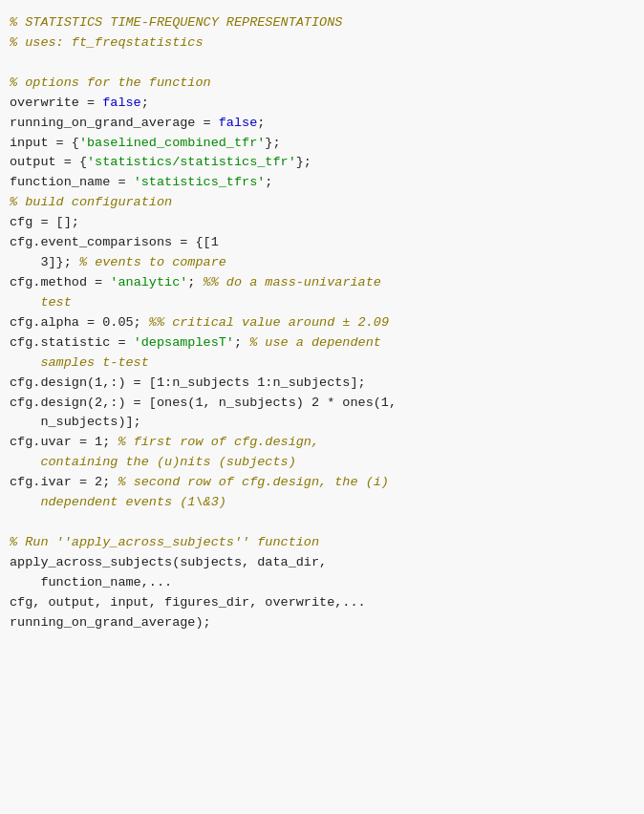 This screenshot has width=644, height=814. Describe the element at coordinates (322, 203) in the screenshot. I see `code-line-10: % build configuration` at that location.